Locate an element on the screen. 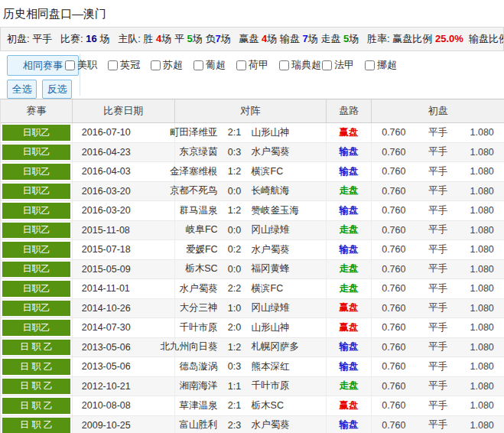 The width and height of the screenshot is (504, 433). league-checkbox-label: 荷甲 is located at coordinates (259, 65).